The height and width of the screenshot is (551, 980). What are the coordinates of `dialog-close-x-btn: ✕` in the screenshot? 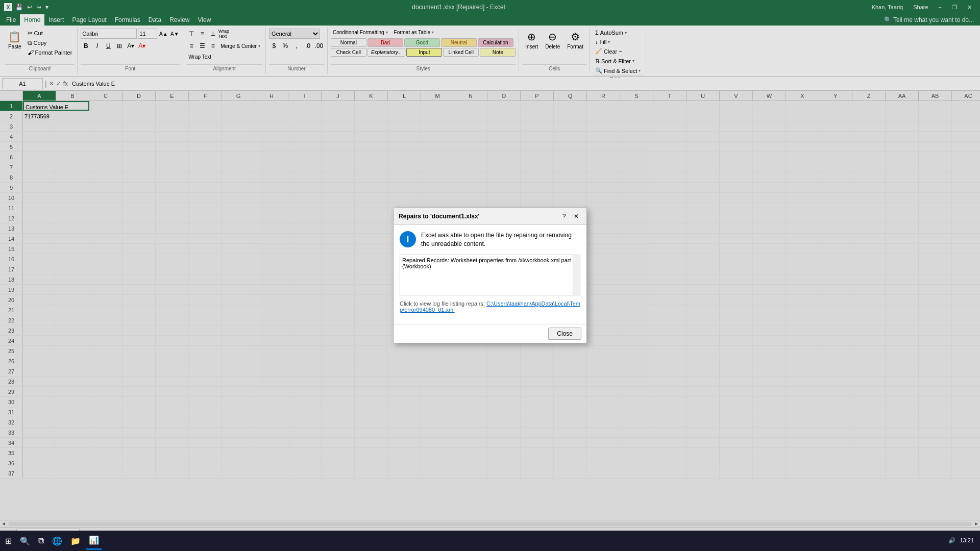 It's located at (576, 216).